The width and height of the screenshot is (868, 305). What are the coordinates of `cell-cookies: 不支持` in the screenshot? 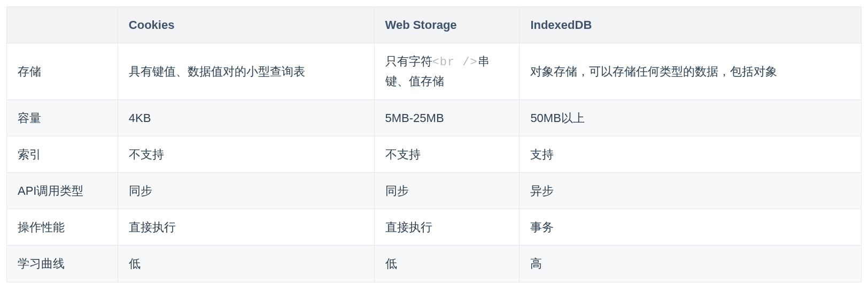 It's located at (246, 154).